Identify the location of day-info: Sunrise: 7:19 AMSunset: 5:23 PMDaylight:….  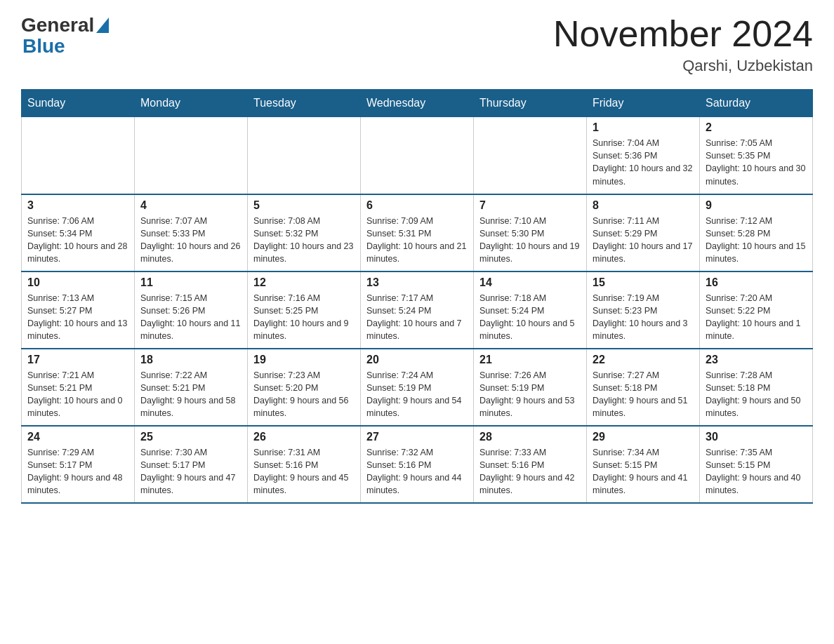
(643, 317).